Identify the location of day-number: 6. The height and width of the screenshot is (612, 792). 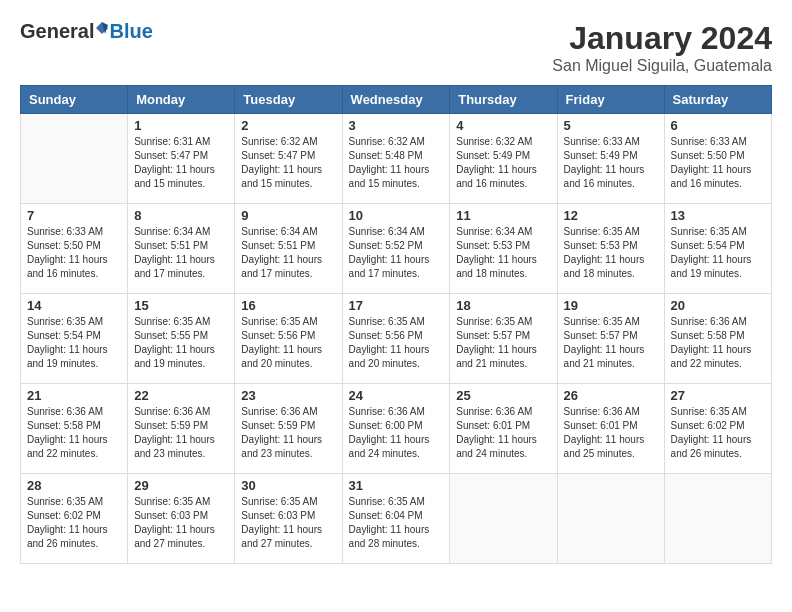
(718, 126).